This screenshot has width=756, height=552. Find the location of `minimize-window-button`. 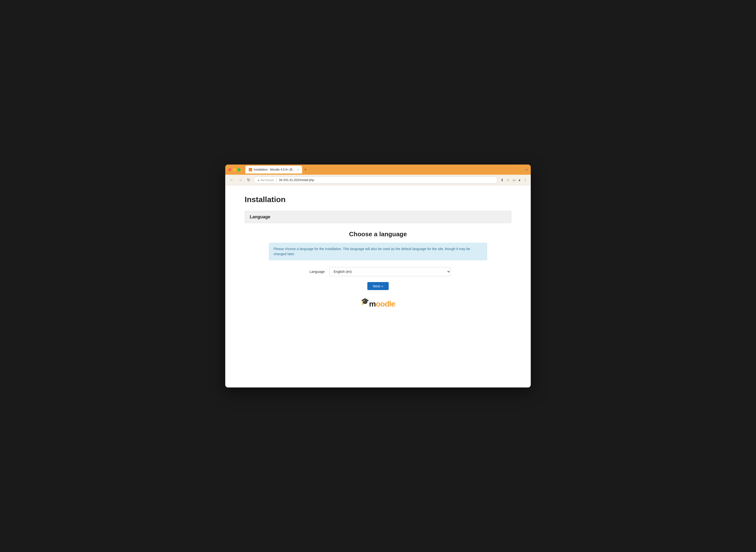

minimize-window-button is located at coordinates (234, 170).